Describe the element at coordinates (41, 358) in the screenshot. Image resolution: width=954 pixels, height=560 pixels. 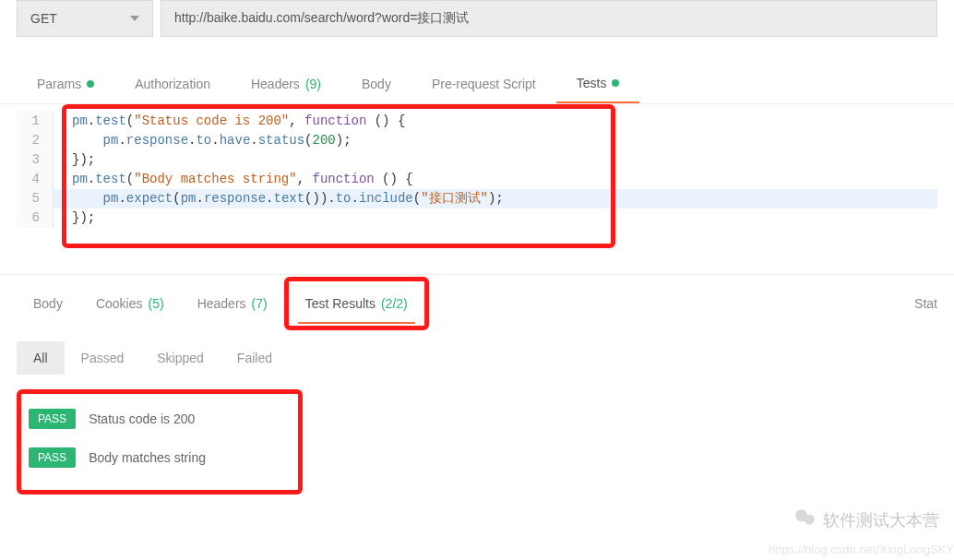
I see `filter-all: All` at that location.